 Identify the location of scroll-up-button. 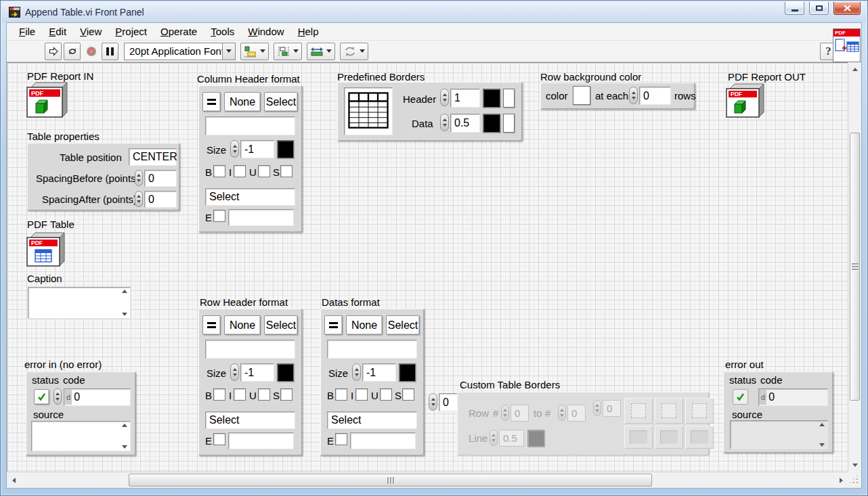
(855, 69).